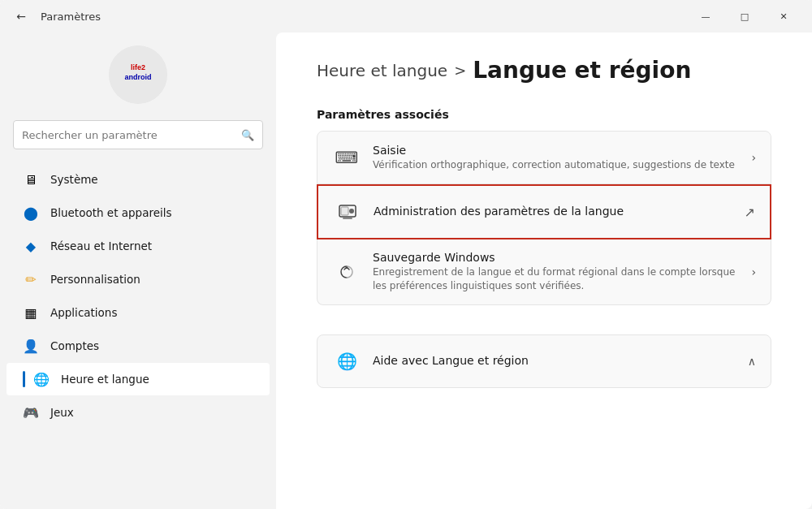  Describe the element at coordinates (31, 313) in the screenshot. I see `applications-icon: ▦` at that location.